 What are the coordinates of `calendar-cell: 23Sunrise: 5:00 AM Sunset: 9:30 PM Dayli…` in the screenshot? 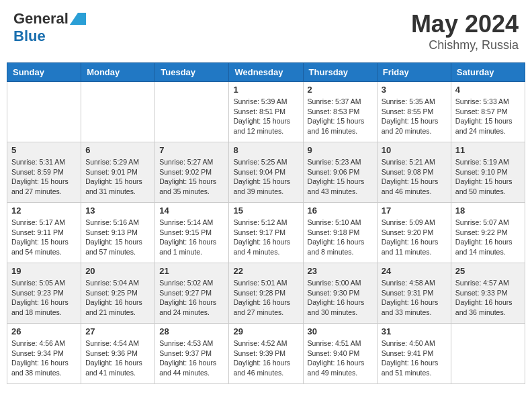 It's located at (340, 293).